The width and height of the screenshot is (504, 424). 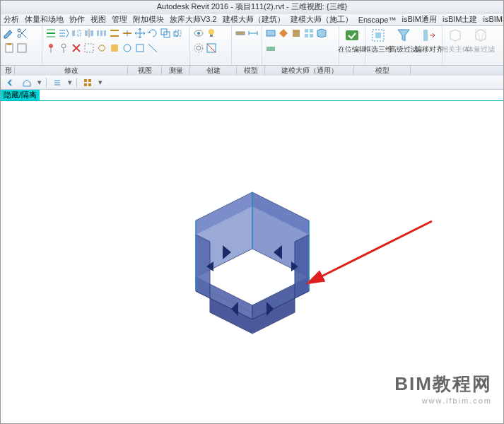 What do you see at coordinates (443, 401) in the screenshot?
I see `watermark-url: www.ifbim.com` at bounding box center [443, 401].